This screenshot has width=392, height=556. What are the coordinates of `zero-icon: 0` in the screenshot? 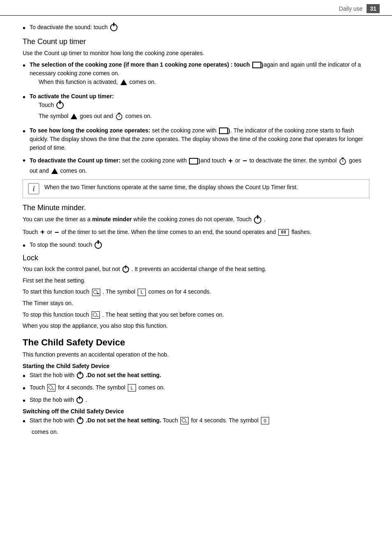 It's located at (265, 421).